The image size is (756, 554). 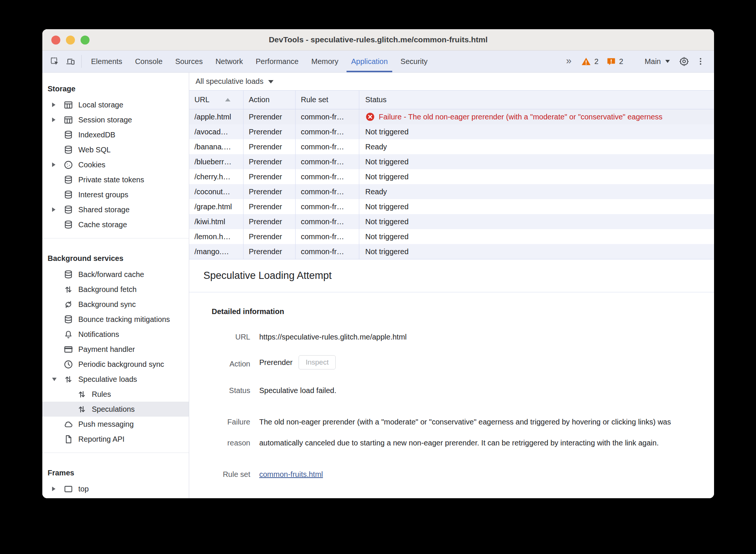 What do you see at coordinates (656, 61) in the screenshot?
I see `target-selector: Main` at bounding box center [656, 61].